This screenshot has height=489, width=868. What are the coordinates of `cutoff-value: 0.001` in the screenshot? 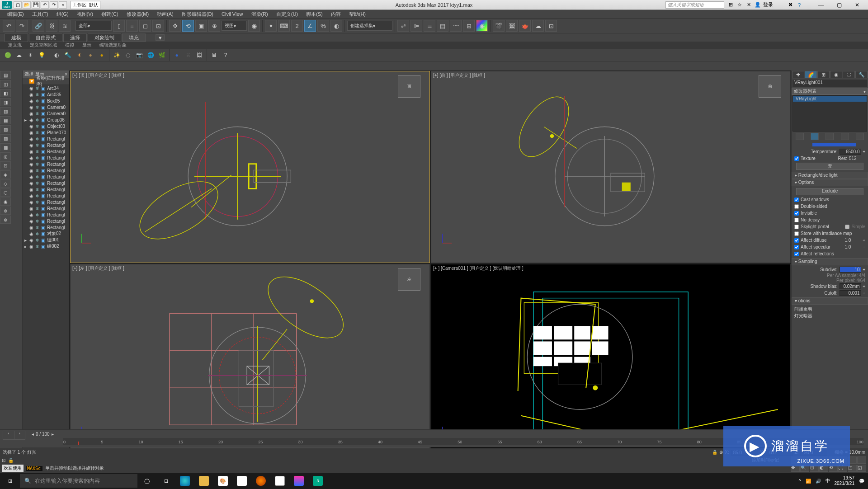 It's located at (850, 293).